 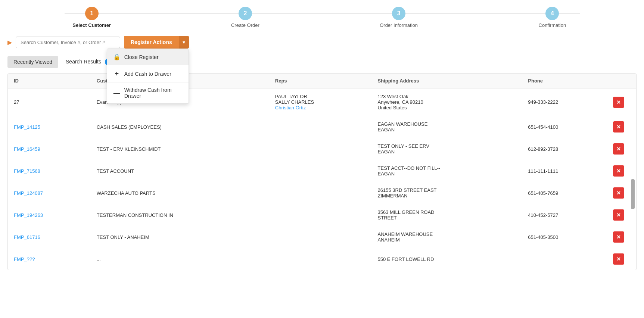 I want to click on step-3: 3 Order Information, so click(x=399, y=17).